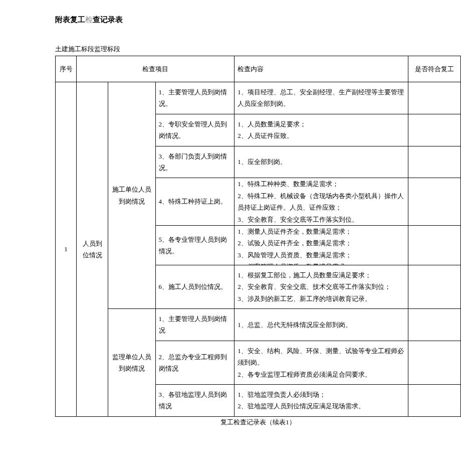 The image size is (461, 476). I want to click on cell-content: 1、安全、结构、风险、环保、测量、试验等专业工程师必须到岗。2、各专业监理工程师…, so click(322, 362).